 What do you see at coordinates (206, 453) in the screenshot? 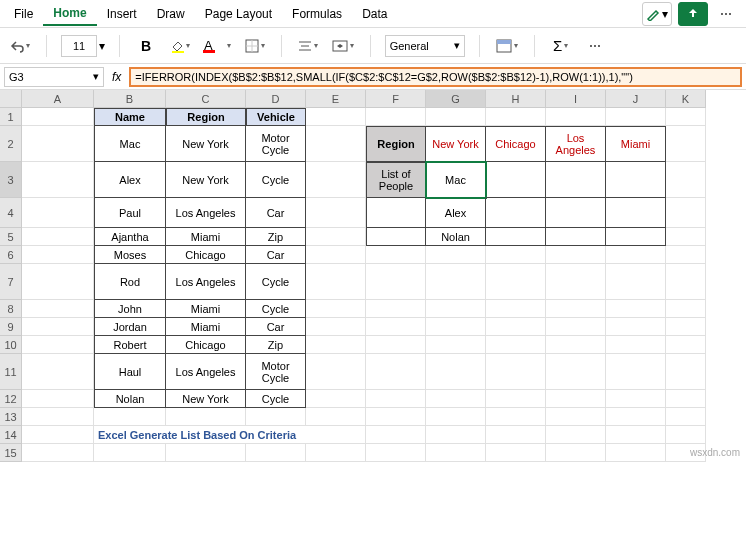
I see `cell-C15` at bounding box center [206, 453].